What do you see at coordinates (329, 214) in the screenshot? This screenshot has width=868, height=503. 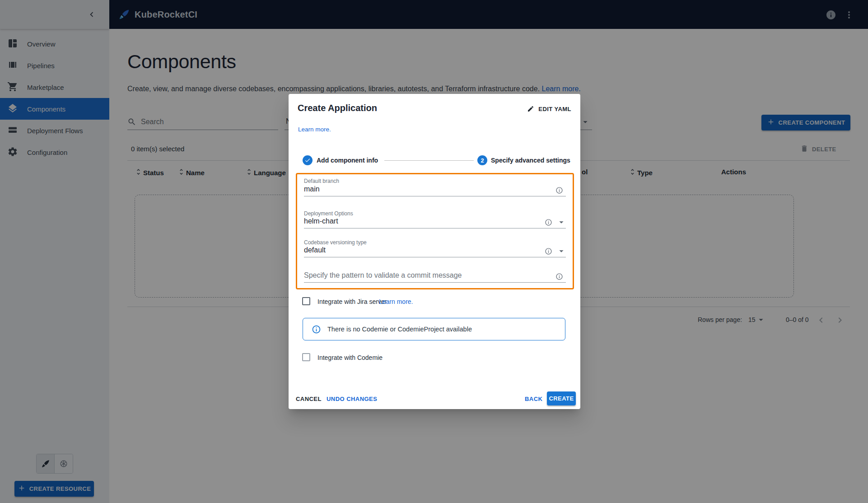 I see `deployment-options-label: Deployment Options` at bounding box center [329, 214].